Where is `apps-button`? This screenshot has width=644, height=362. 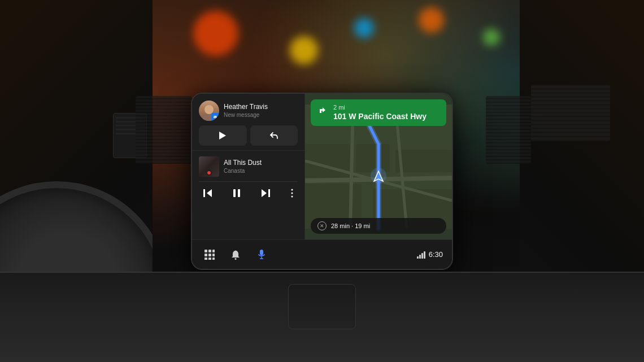
apps-button is located at coordinates (210, 254).